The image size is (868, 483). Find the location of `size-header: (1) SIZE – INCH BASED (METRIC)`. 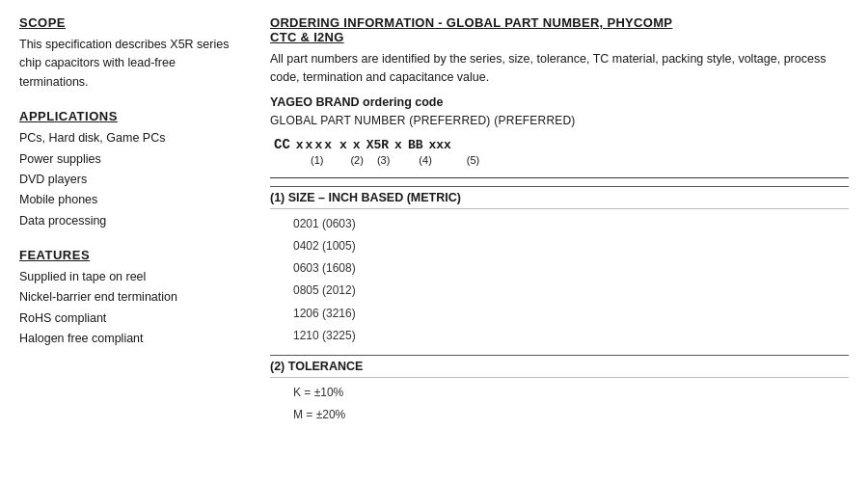

size-header: (1) SIZE – INCH BASED (METRIC) is located at coordinates (559, 198).